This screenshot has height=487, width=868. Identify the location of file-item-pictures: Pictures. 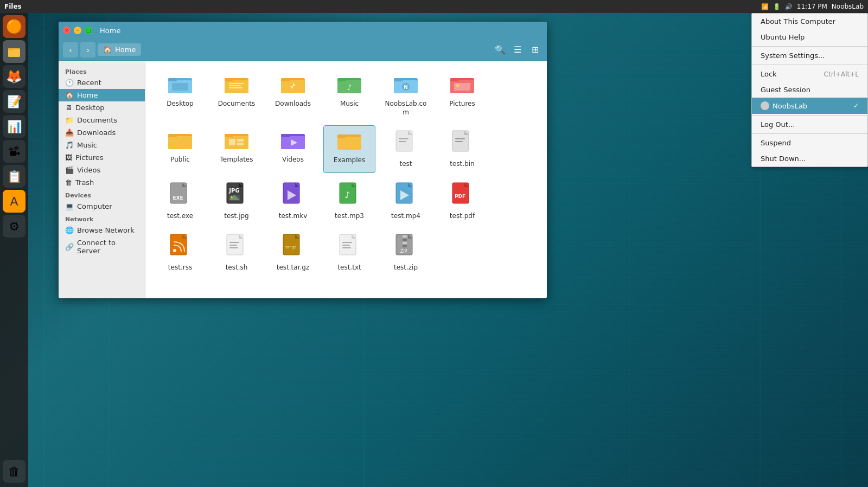
(462, 95).